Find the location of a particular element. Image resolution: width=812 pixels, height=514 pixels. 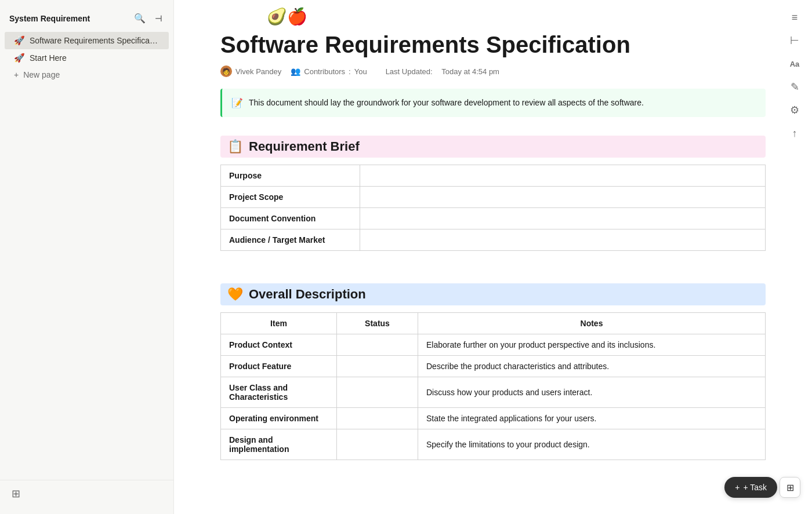

avocado-emoji: 🥑 is located at coordinates (277, 16).